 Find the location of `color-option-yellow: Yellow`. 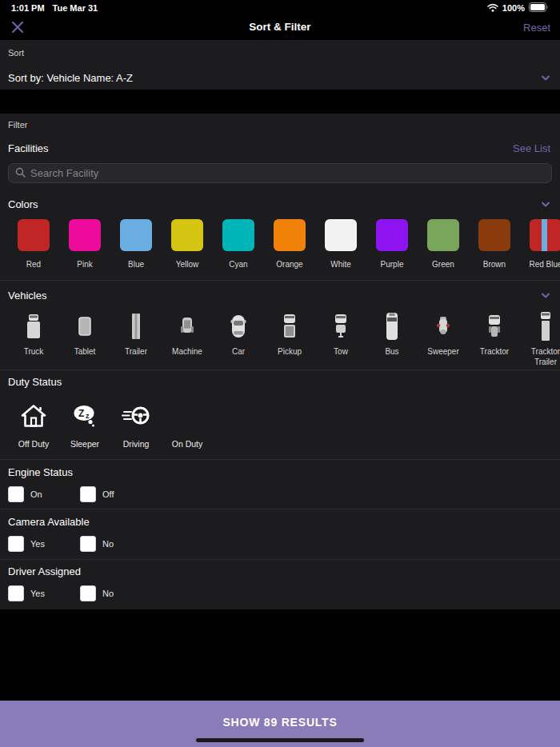

color-option-yellow: Yellow is located at coordinates (187, 245).